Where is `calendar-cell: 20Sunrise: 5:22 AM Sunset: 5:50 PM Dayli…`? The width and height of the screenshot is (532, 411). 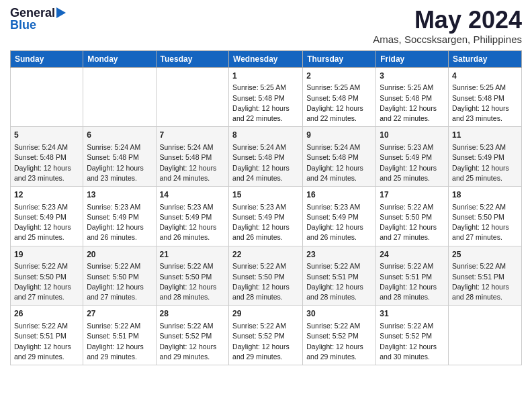
calendar-cell: 20Sunrise: 5:22 AM Sunset: 5:50 PM Dayli… is located at coordinates (120, 275).